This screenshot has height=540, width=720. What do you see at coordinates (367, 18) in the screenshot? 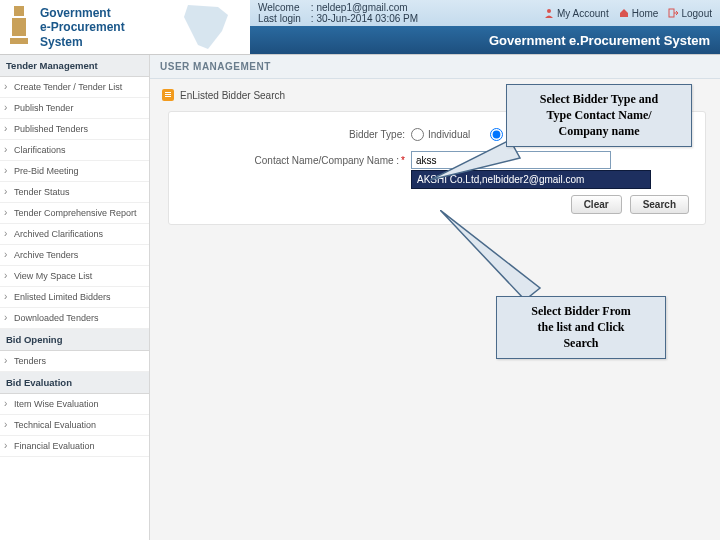
I see `last-login: 30-Jun-2014 03:06 PM` at bounding box center [367, 18].